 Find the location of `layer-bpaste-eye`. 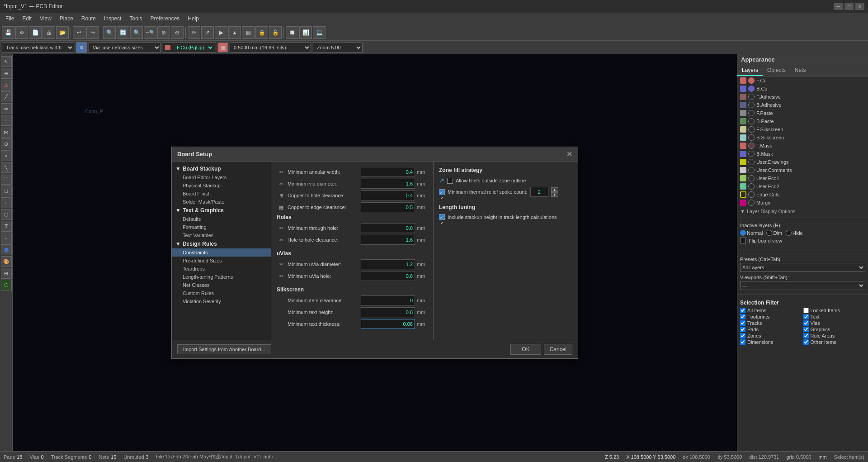

layer-bpaste-eye is located at coordinates (751, 121).